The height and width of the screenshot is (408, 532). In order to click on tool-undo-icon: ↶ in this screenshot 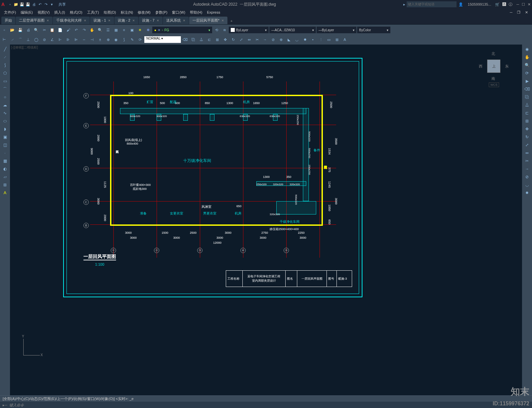, I will do `click(76, 30)`.